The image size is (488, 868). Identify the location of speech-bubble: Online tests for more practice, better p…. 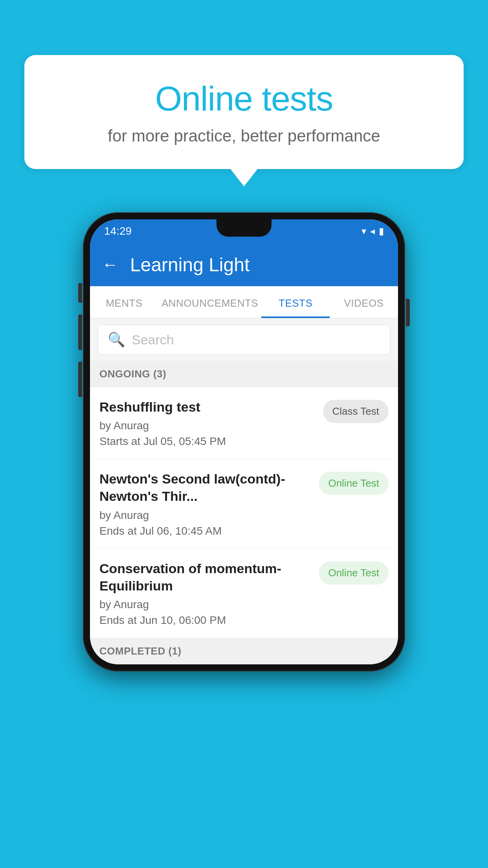
(244, 112).